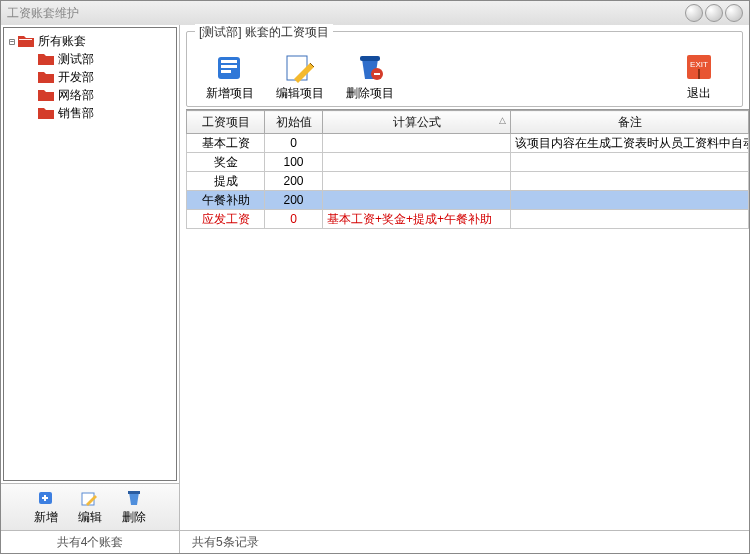  What do you see at coordinates (226, 200) in the screenshot?
I see `cell-name: 午餐补助` at bounding box center [226, 200].